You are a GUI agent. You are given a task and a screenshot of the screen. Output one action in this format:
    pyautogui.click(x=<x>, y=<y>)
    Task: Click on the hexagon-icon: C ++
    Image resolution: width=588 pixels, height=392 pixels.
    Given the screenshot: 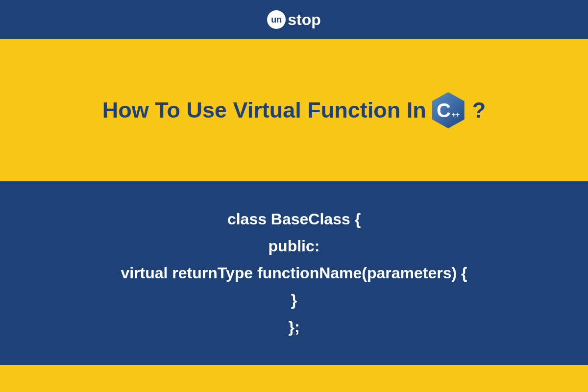 What is the action you would take?
    pyautogui.click(x=448, y=110)
    